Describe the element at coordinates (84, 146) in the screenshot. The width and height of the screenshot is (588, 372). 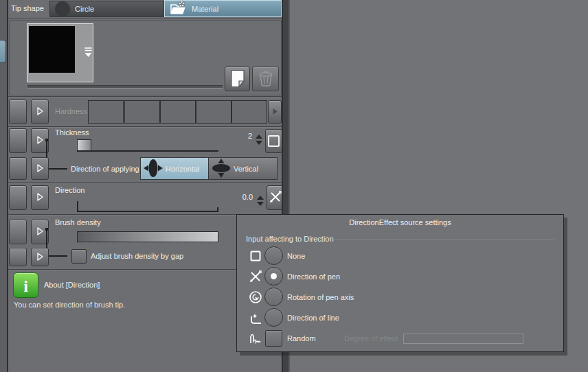
I see `thickness-slider-handle` at that location.